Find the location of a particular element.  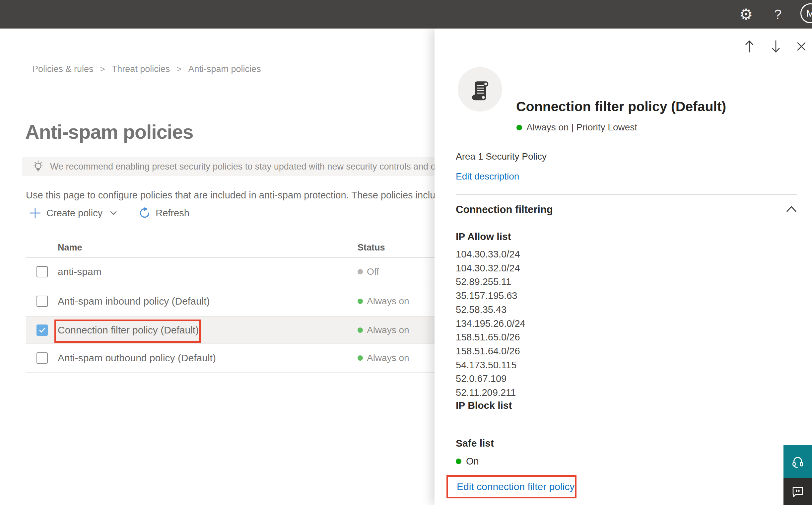

close-button is located at coordinates (801, 46).